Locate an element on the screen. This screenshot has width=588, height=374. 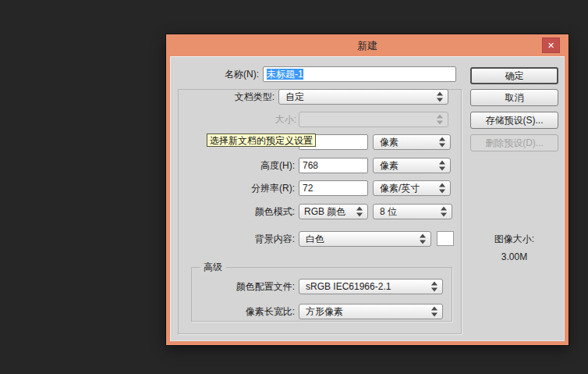
image-size-value: 3.00M is located at coordinates (515, 257).